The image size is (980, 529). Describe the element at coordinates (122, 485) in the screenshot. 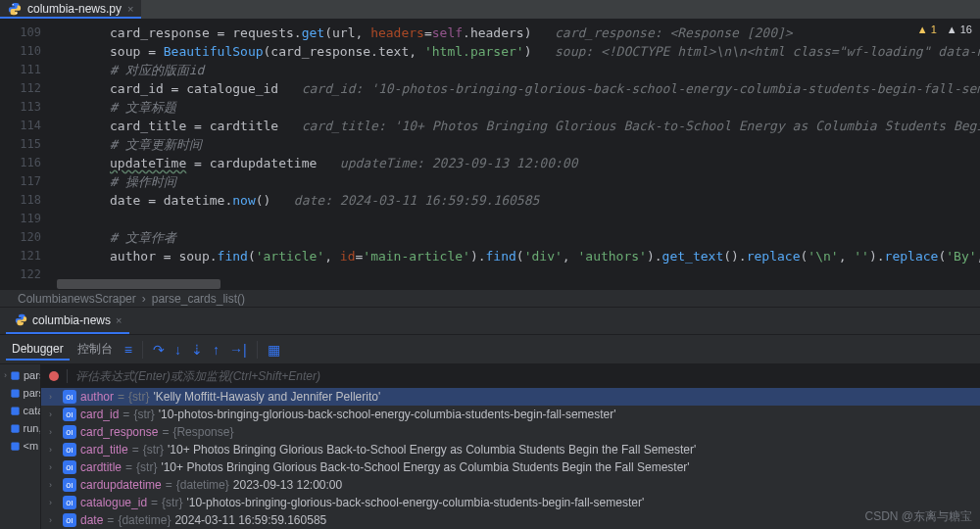

I see `variable-name: cardupdatetime` at that location.